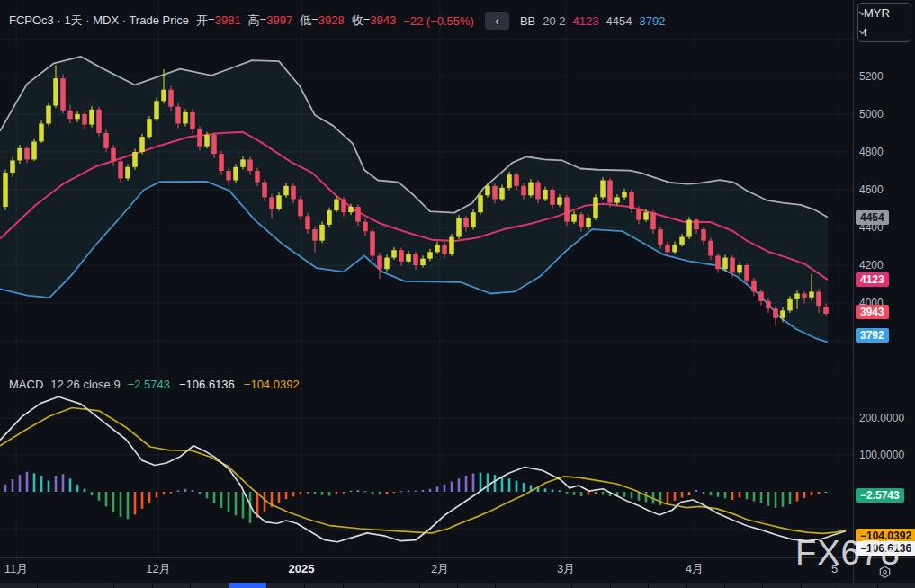 The image size is (915, 588). I want to click on macd-indicator-name: MACD, so click(26, 385).